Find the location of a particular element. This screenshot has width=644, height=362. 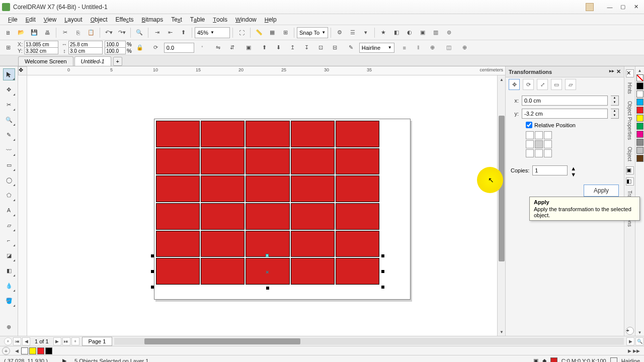

menu-effects: Effects is located at coordinates (125, 20).